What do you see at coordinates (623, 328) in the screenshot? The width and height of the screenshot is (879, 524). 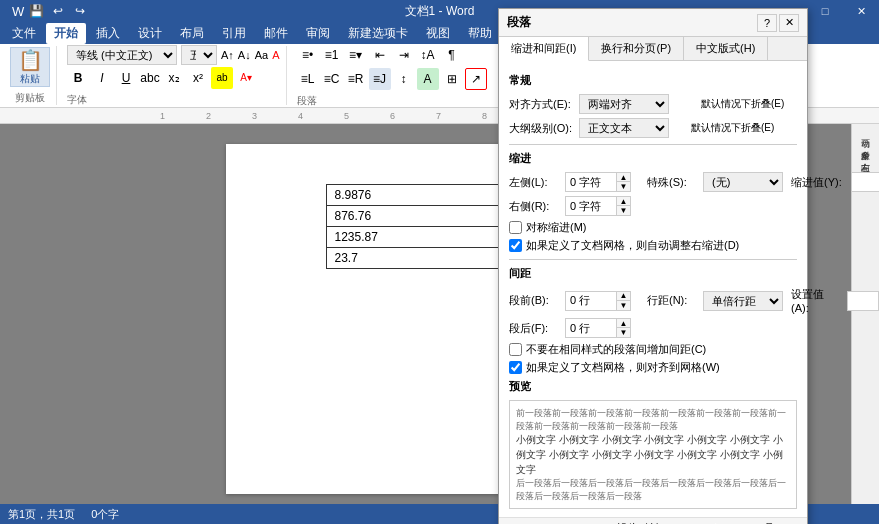 I see `after-arrows: ▲ ▼` at bounding box center [623, 328].